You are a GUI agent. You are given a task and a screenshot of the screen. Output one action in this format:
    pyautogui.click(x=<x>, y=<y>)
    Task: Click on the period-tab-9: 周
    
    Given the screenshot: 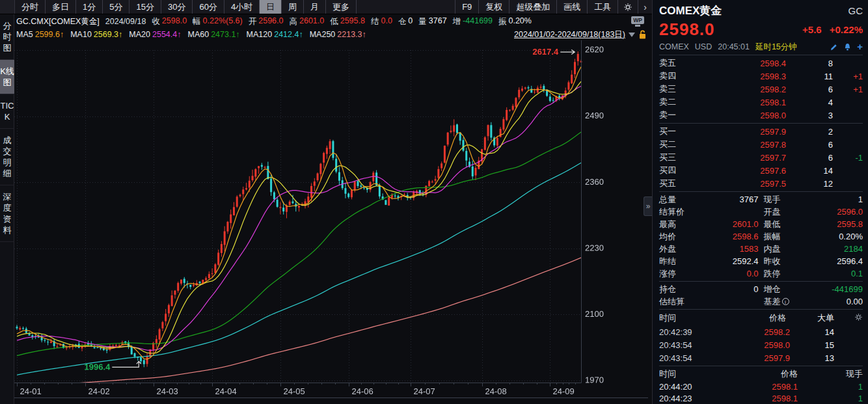 What is the action you would take?
    pyautogui.click(x=293, y=7)
    